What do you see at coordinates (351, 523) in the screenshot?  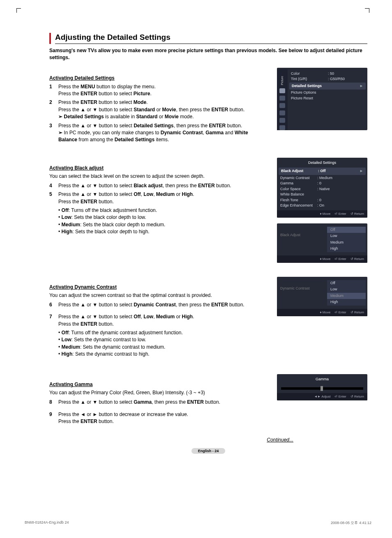 I see `footer-right: 2008-08-05 오후 4:41:12` at bounding box center [351, 523].